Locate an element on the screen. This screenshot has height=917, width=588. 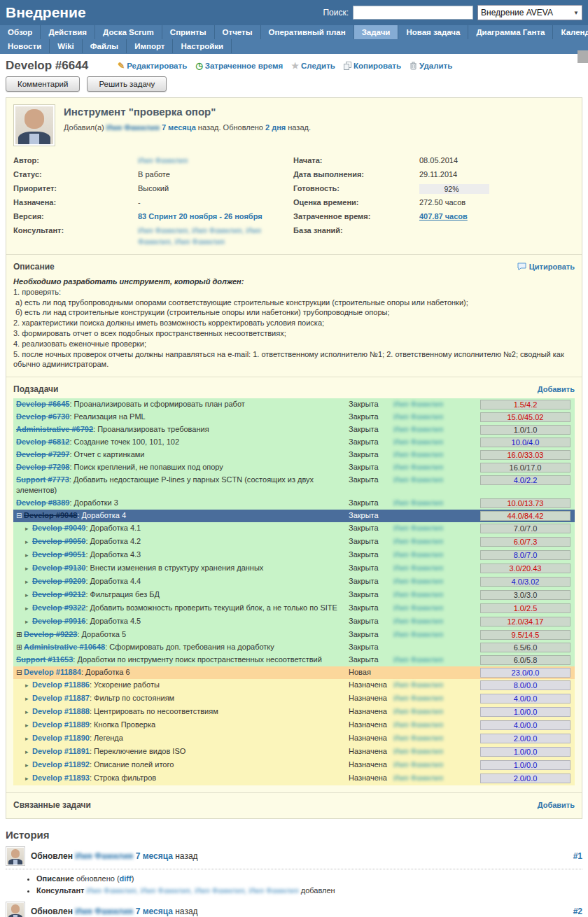
subtask-link: Develop #11886 is located at coordinates (61, 685).